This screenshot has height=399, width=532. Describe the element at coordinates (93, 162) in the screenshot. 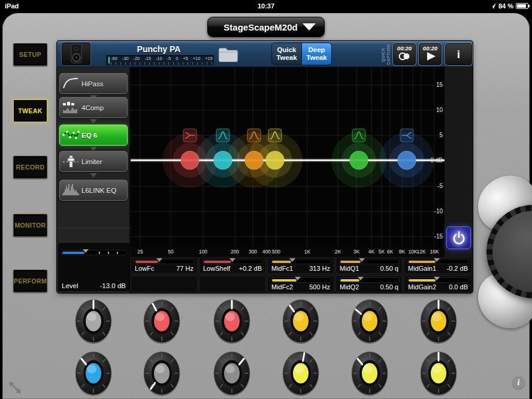

I see `module-button-limiter: Limiter` at that location.